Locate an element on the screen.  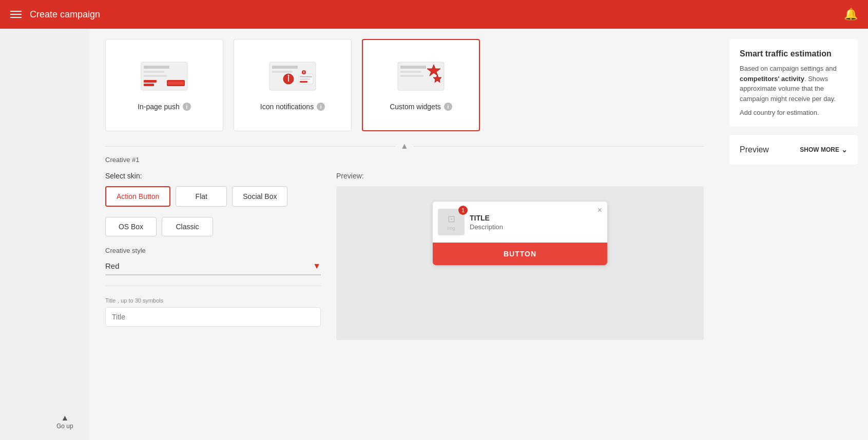
smart-traffic-description: Based on campaign settings and competito… is located at coordinates (794, 84).